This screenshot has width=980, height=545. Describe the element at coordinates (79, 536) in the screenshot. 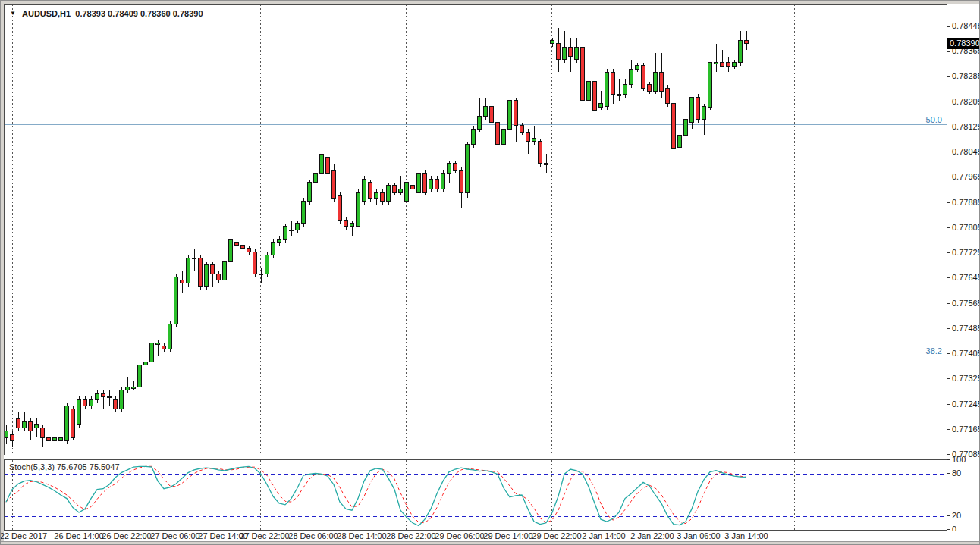

I see `time-axis-label: 26 Dec 14:00` at that location.